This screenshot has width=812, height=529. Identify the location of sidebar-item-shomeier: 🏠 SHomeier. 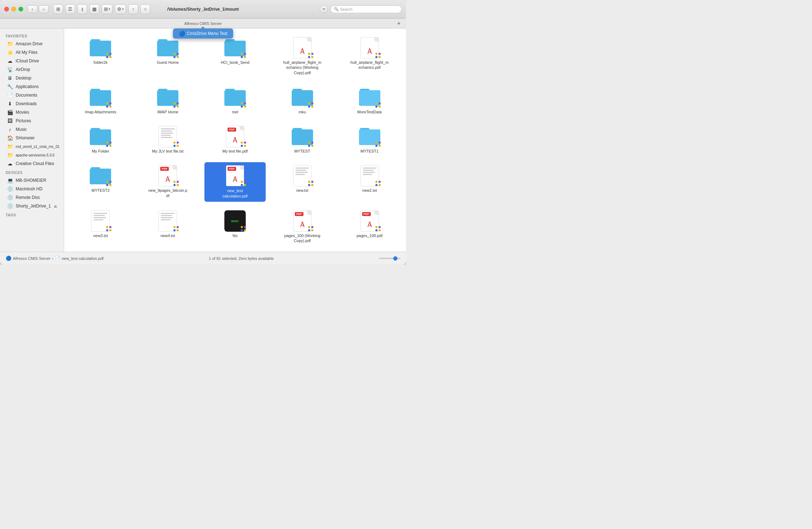
(32, 138).